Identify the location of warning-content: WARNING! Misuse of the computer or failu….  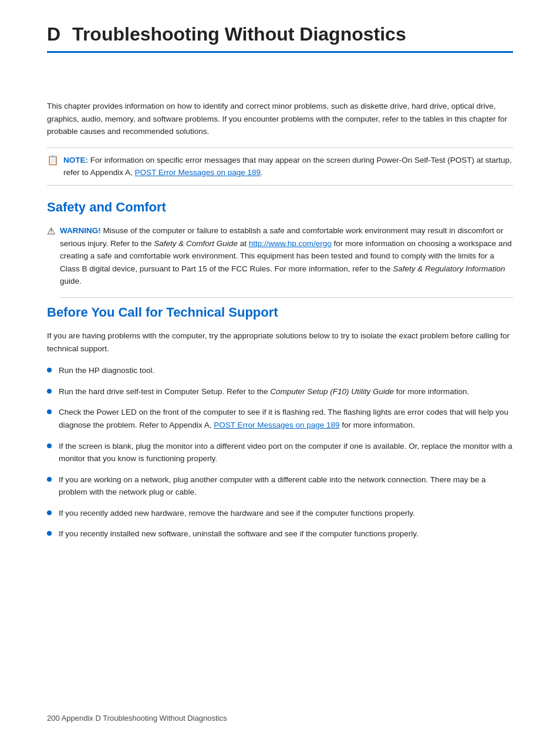
(286, 261).